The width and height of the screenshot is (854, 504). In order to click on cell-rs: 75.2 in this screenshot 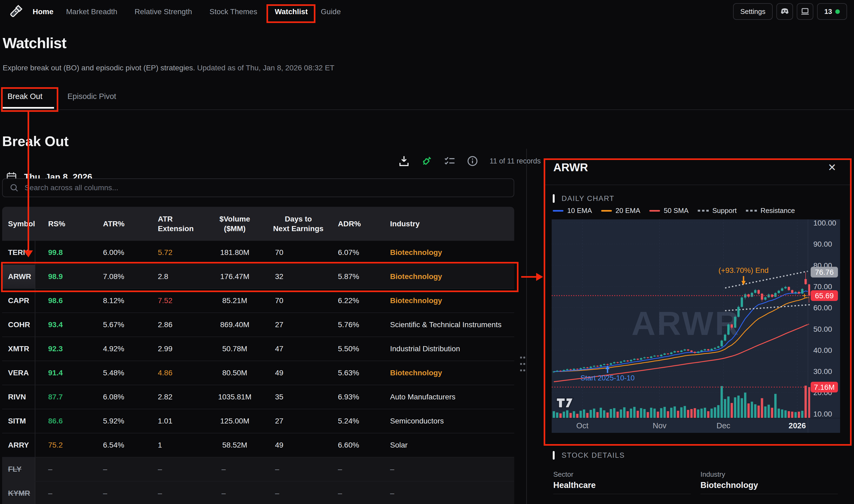, I will do `click(63, 445)`.